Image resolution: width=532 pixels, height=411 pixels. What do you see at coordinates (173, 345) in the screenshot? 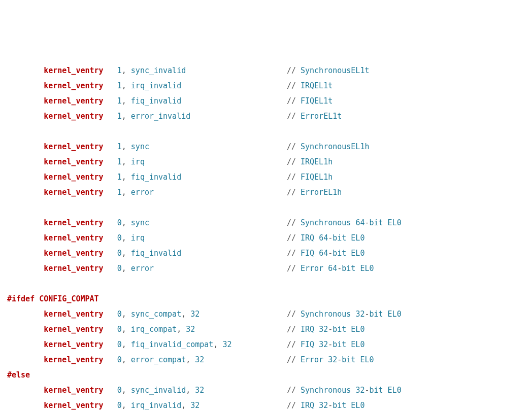
I see `handler-name: fiq_invalid_compat` at bounding box center [173, 345].